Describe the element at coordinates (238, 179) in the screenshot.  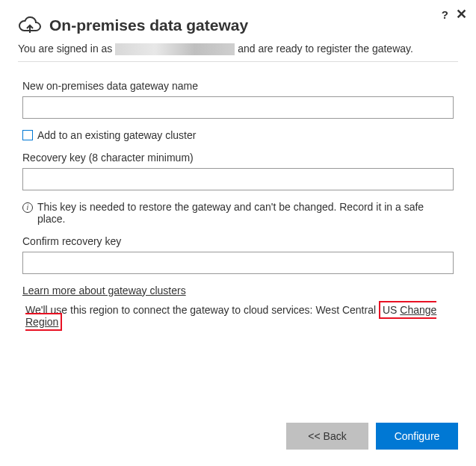
I see `recovery-key-input` at that location.